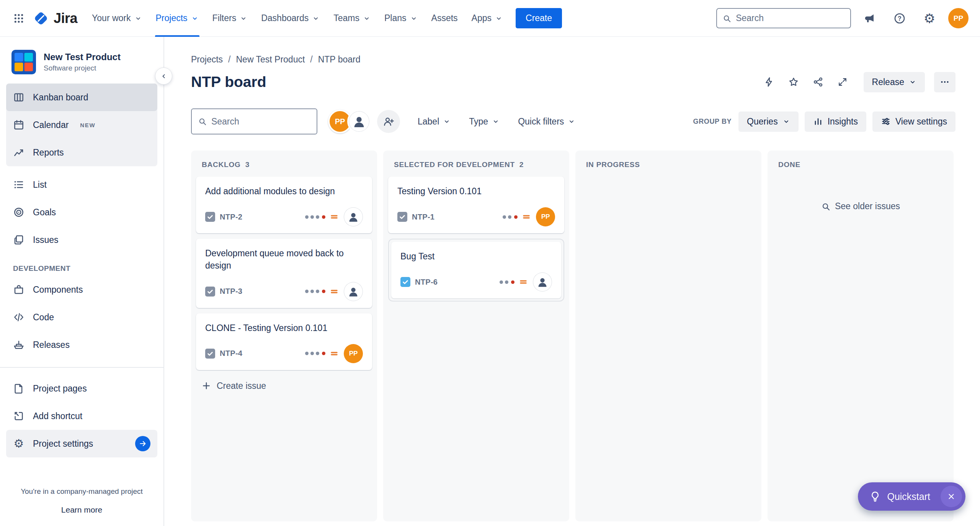  Describe the element at coordinates (539, 18) in the screenshot. I see `create-button: Create` at that location.